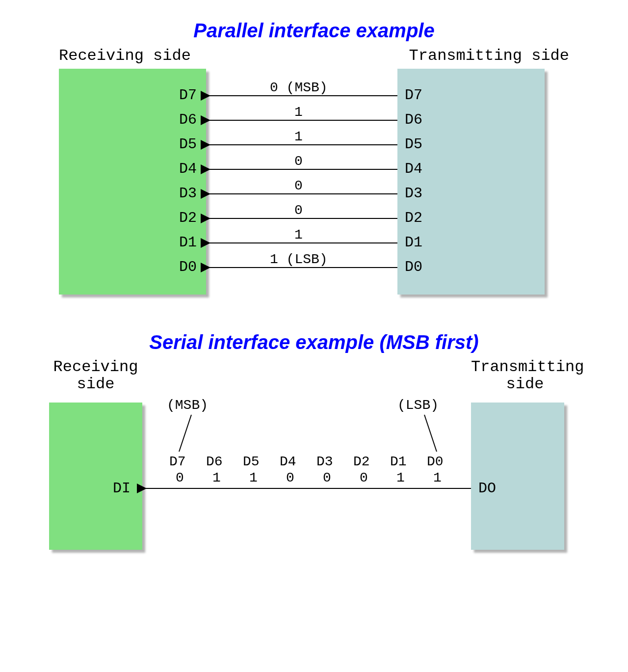 The width and height of the screenshot is (628, 672). Describe the element at coordinates (298, 210) in the screenshot. I see `signal-d2: 0` at that location.